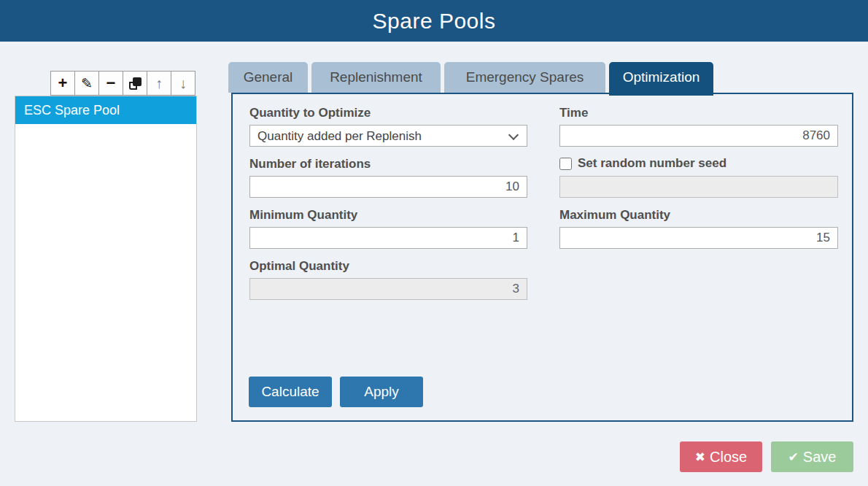 The height and width of the screenshot is (486, 868). Describe the element at coordinates (87, 83) in the screenshot. I see `pencil-icon: ✎` at that location.